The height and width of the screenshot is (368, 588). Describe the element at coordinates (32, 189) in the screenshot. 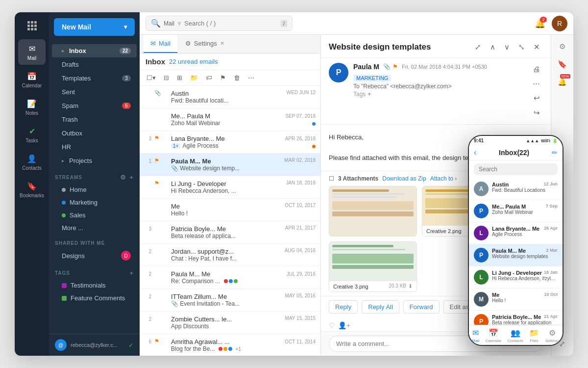

I see `nav-item-bookmarks: 🔖 Bookmarks` at that location.